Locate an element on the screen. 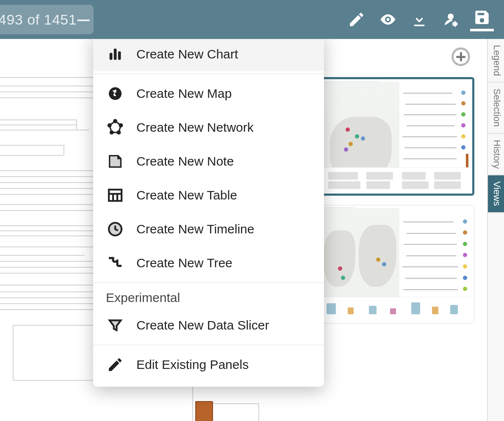 The image size is (504, 421). network-icon is located at coordinates (115, 127).